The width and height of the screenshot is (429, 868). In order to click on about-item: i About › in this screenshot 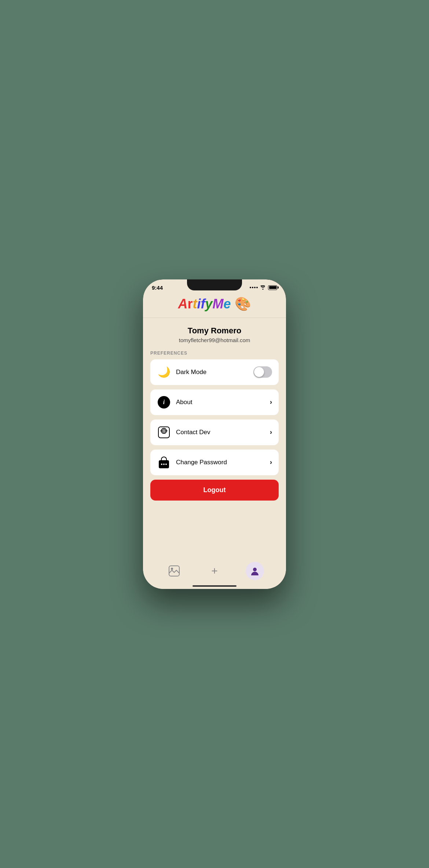, I will do `click(214, 402)`.